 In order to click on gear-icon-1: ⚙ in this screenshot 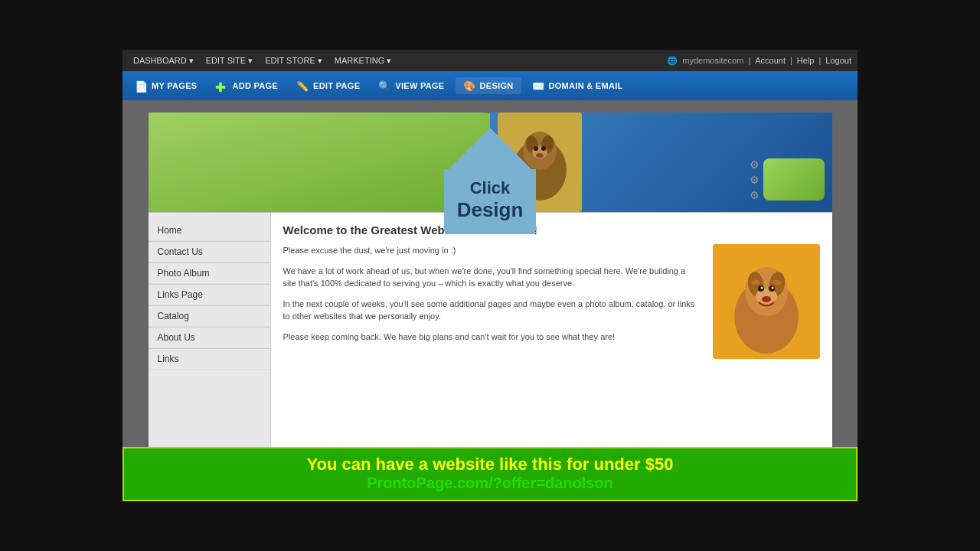, I will do `click(755, 165)`.